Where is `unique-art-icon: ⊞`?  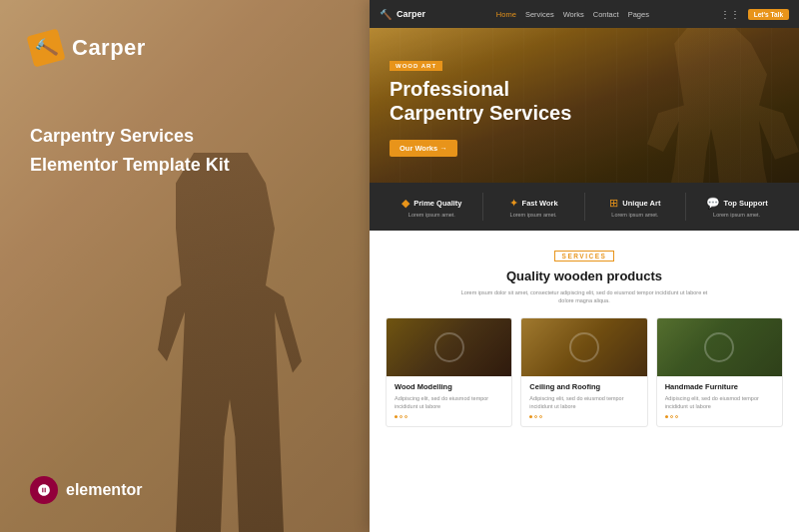 unique-art-icon: ⊞ is located at coordinates (613, 204).